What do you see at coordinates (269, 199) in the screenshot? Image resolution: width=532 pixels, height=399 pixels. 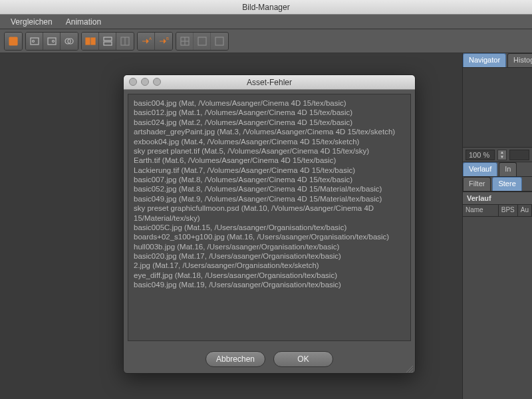 I see `error-line: basic049.jpg (Mat.9, /Volumes/Asanger/Ci…` at bounding box center [269, 199].